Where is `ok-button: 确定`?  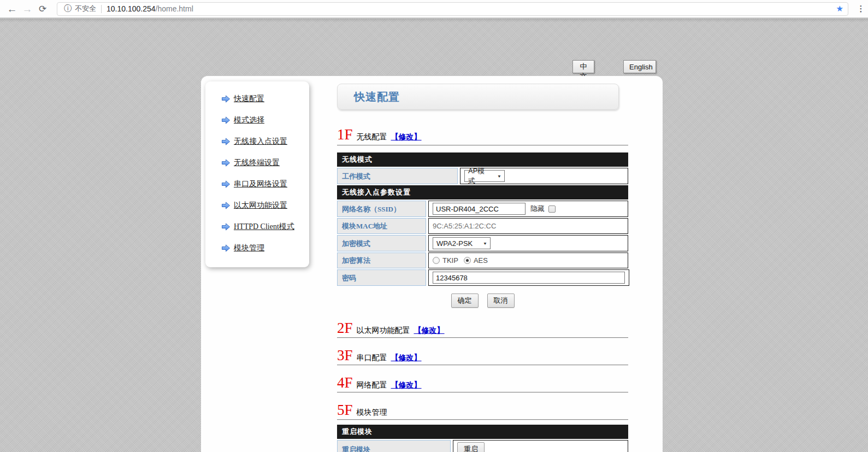
ok-button: 确定 is located at coordinates (465, 301).